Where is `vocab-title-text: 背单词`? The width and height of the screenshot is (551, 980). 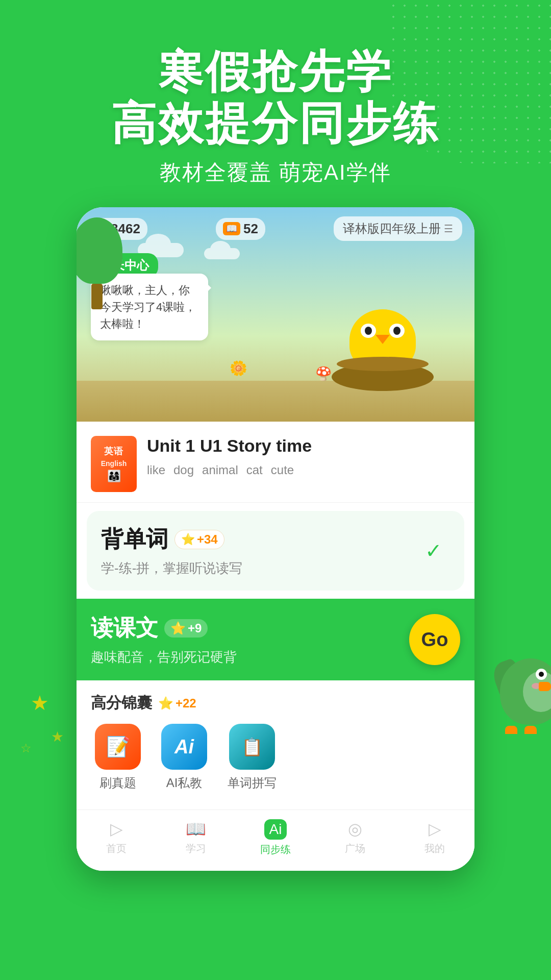
vocab-title-text: 背单词 is located at coordinates (135, 539).